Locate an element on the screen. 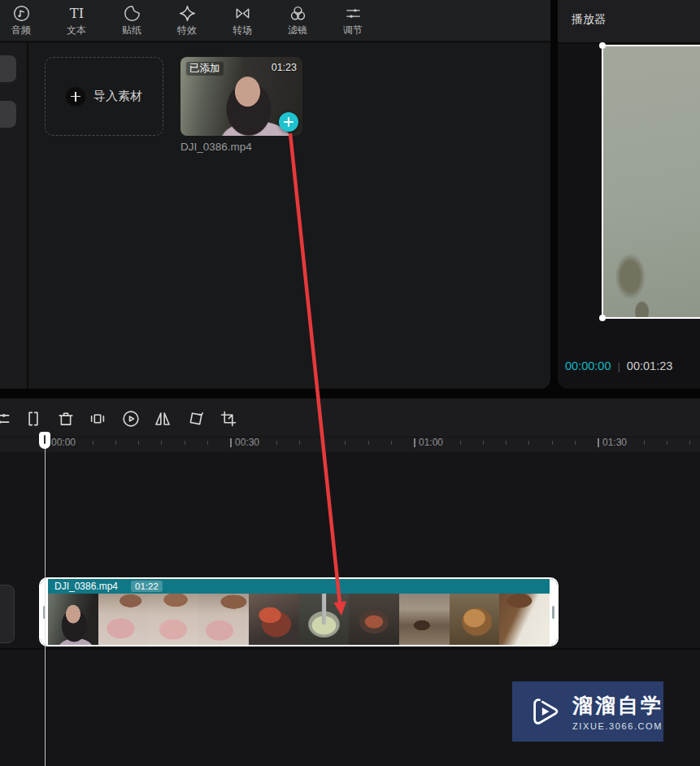 This screenshot has height=766, width=700. mirror-tool is located at coordinates (163, 419).